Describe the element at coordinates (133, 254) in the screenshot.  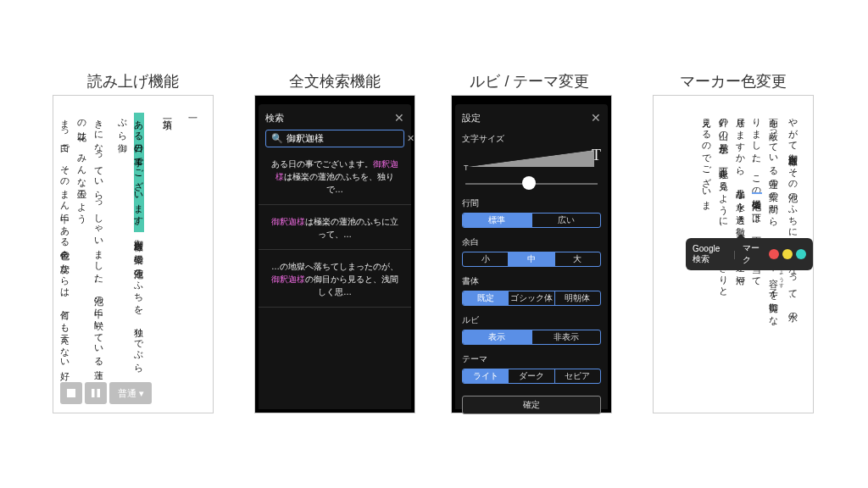
I see `reader-panel-tts: 一 第一項 ある日の事でございます。御釈迦様は極楽の蓮池のふちを、独りでぶらぶら…` at that location.